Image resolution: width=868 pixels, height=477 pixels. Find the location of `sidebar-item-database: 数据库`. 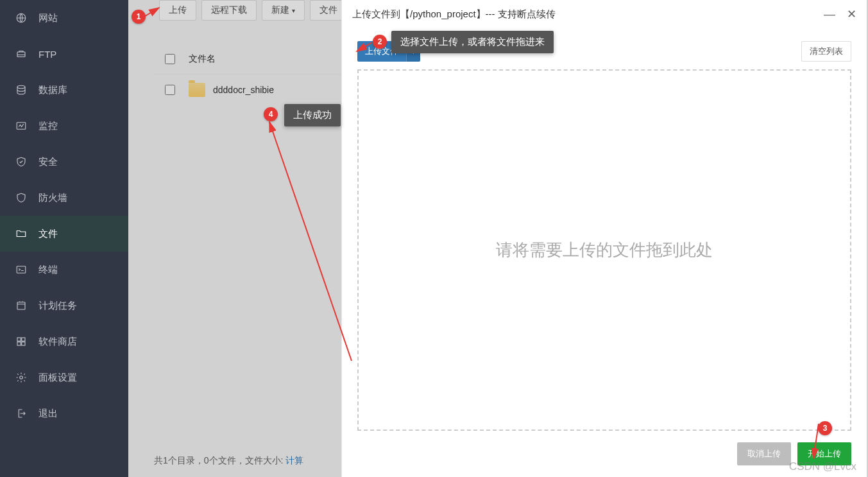

sidebar-item-database: 数据库 is located at coordinates (64, 90).